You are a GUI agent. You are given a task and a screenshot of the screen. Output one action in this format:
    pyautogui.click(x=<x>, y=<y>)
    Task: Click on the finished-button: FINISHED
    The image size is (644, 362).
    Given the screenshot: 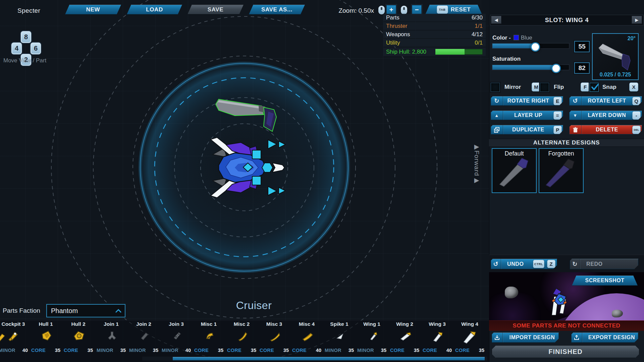 What is the action you would take?
    pyautogui.click(x=566, y=352)
    